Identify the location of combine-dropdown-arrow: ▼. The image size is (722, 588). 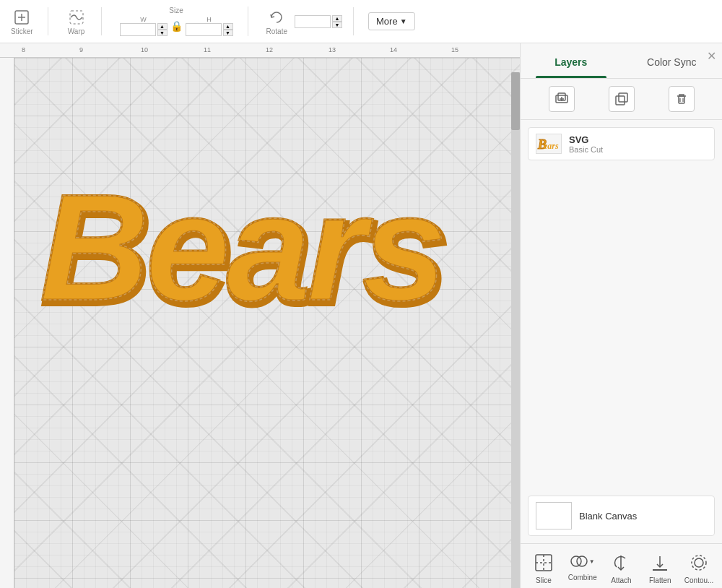
(592, 562).